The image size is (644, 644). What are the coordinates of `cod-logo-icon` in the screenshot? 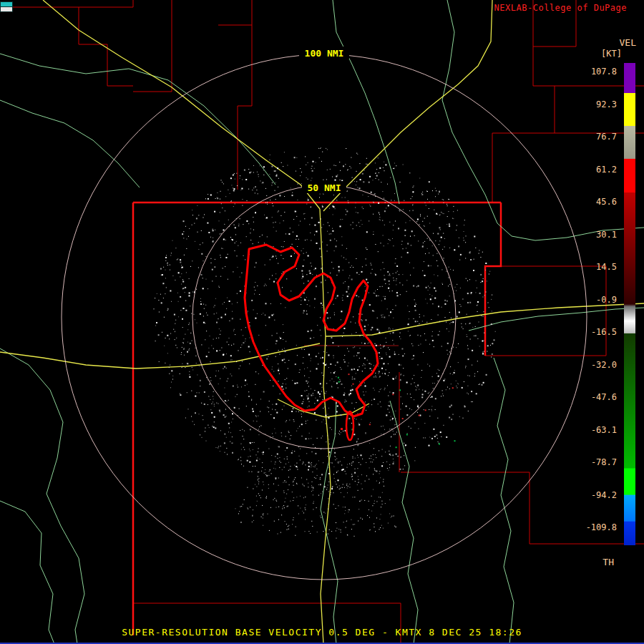 It's located at (6, 7).